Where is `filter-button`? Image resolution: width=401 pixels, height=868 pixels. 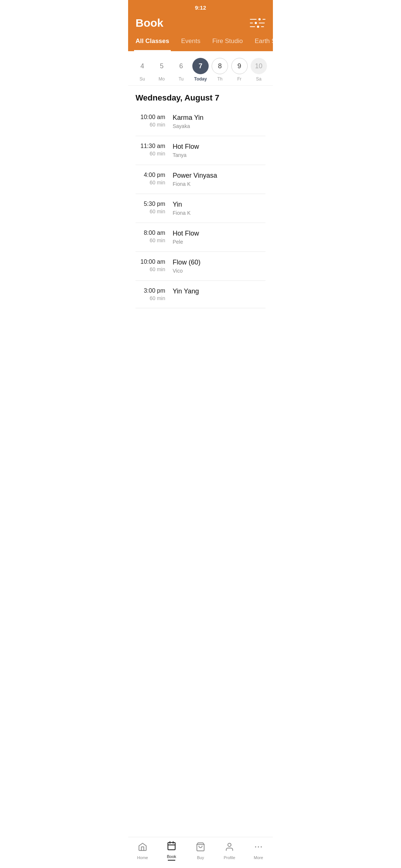
filter-button is located at coordinates (258, 23).